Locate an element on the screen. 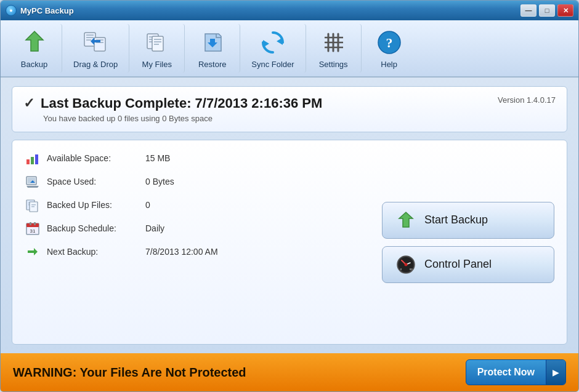 This screenshot has height=392, width=579. warning-text: WARNING: Your Files Are Not Protected is located at coordinates (233, 373).